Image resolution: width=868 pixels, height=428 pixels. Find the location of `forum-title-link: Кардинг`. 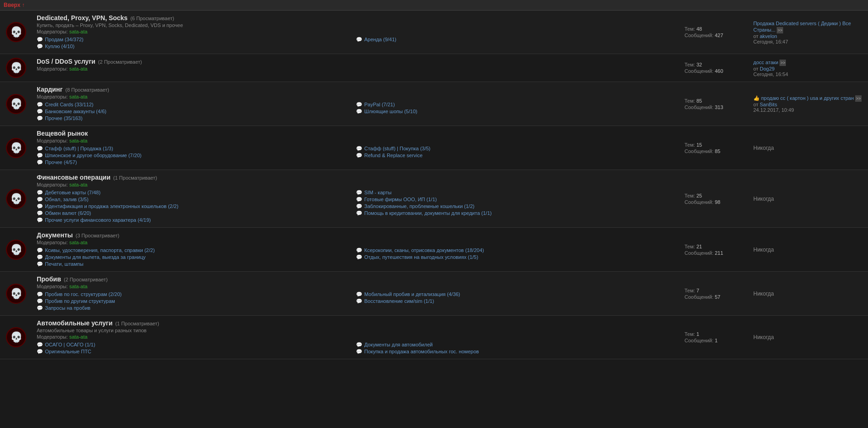

forum-title-link: Кардинг is located at coordinates (50, 89).